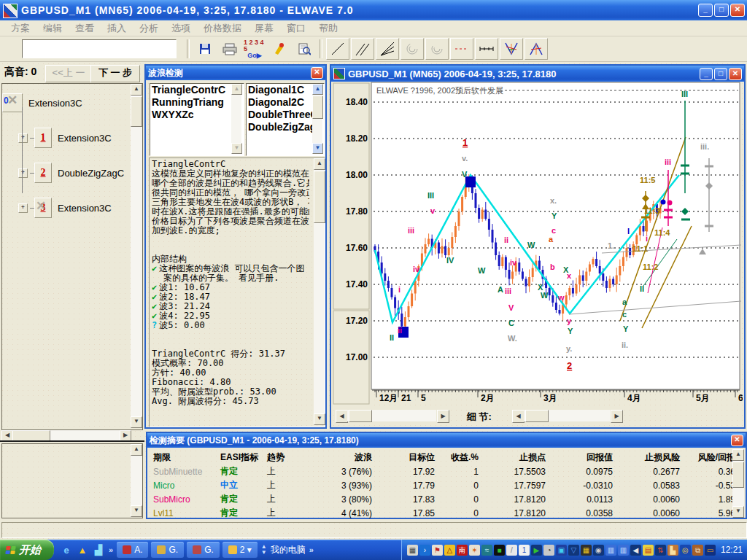  I want to click on pattern-item-TriangleContrC: TriangleContrC, so click(197, 90).